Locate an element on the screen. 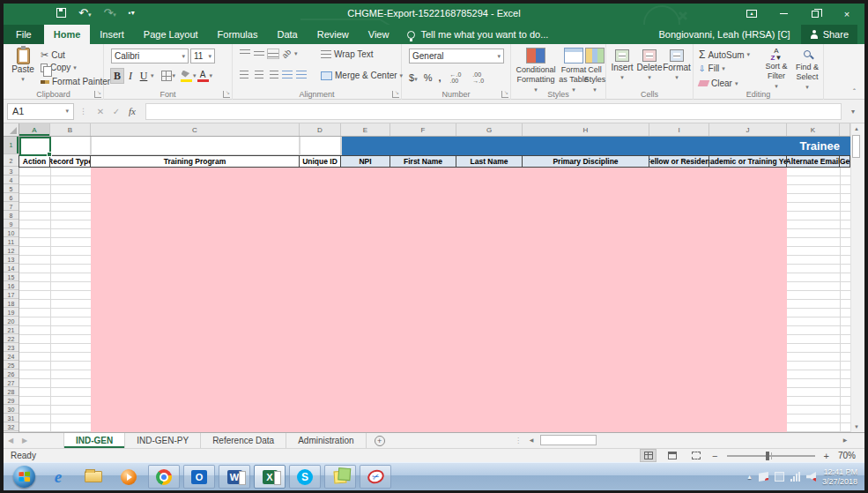 The width and height of the screenshot is (868, 493). row-header-1: 1 is located at coordinates (11, 146).